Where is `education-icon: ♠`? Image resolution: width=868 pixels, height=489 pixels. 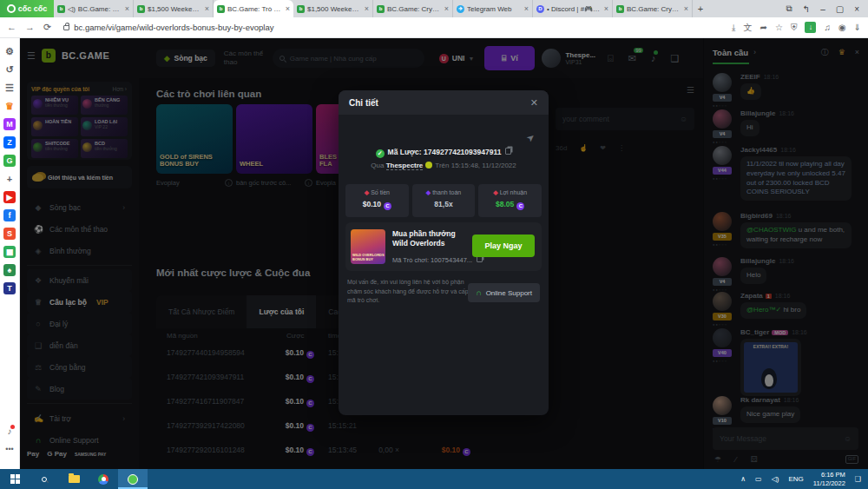 education-icon: ♠ is located at coordinates (10, 270).